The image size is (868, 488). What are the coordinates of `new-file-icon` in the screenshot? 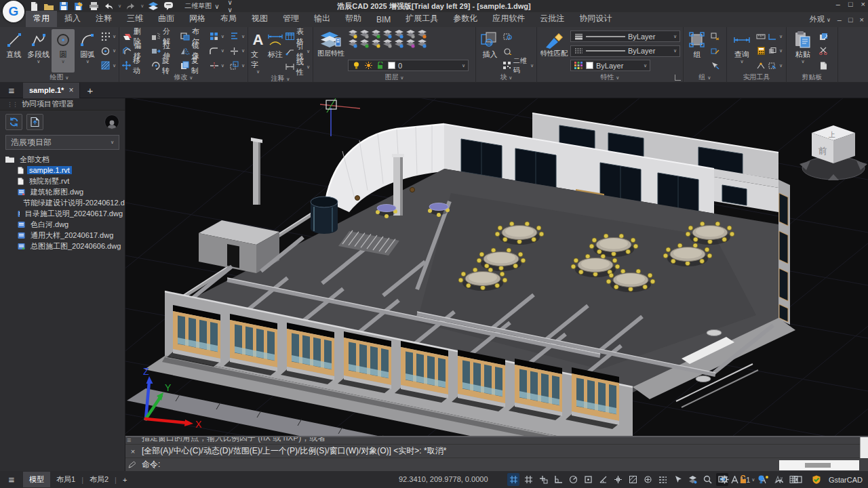 It's located at (34, 7).